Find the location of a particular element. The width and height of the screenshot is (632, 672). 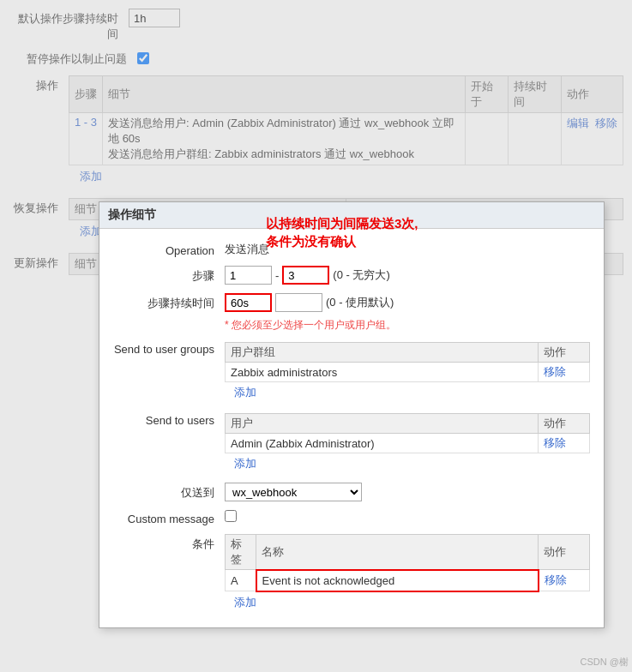

dialog-steps-row: 步骤 - (0 - 无穷大) is located at coordinates (352, 275).